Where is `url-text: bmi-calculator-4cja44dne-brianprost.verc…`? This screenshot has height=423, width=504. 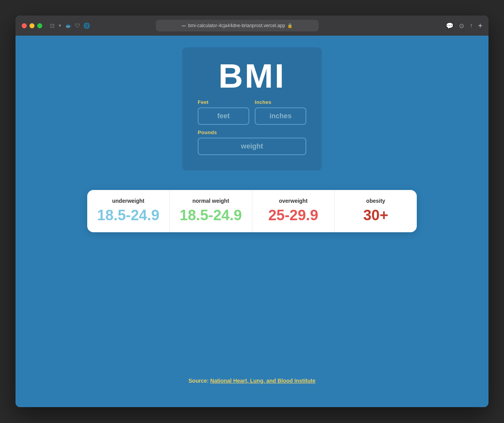 url-text: bmi-calculator-4cja44dne-brianprost.verc… is located at coordinates (236, 26).